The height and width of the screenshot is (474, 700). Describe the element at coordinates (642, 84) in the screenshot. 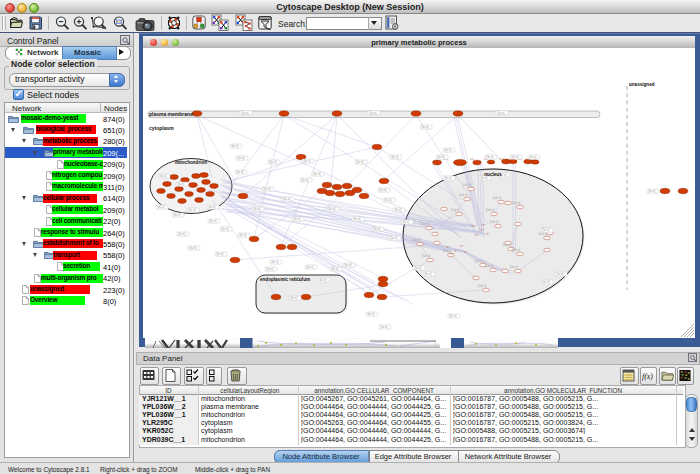

I see `svg-text: unassigned` at that location.